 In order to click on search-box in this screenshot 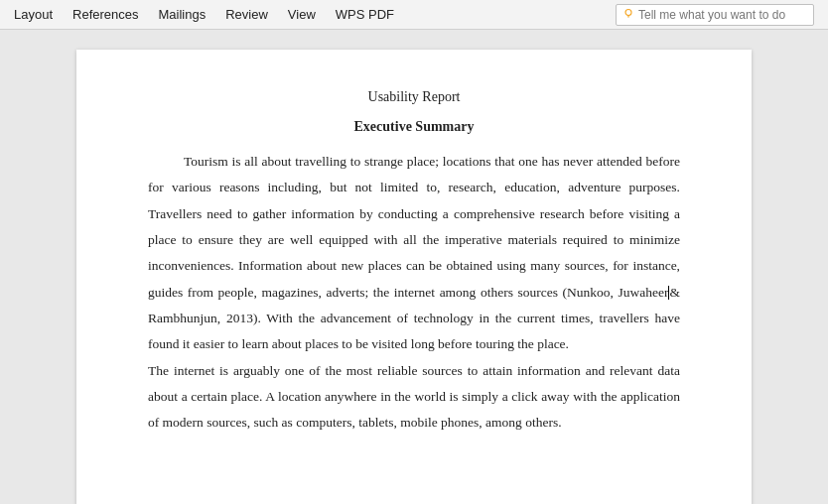, I will do `click(715, 15)`.